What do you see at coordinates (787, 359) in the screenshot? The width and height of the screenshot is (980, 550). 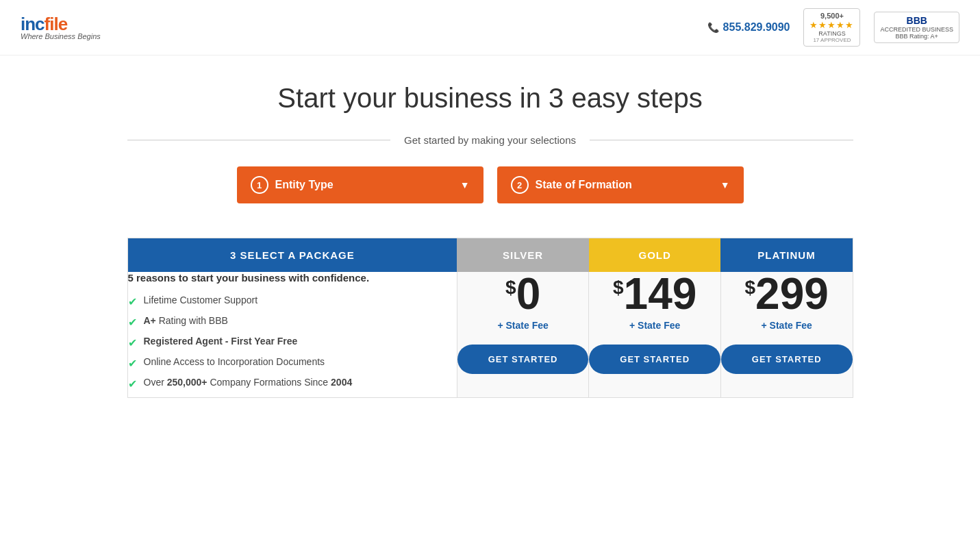 I see `platinum-get-started-button: GET STARTED` at bounding box center [787, 359].